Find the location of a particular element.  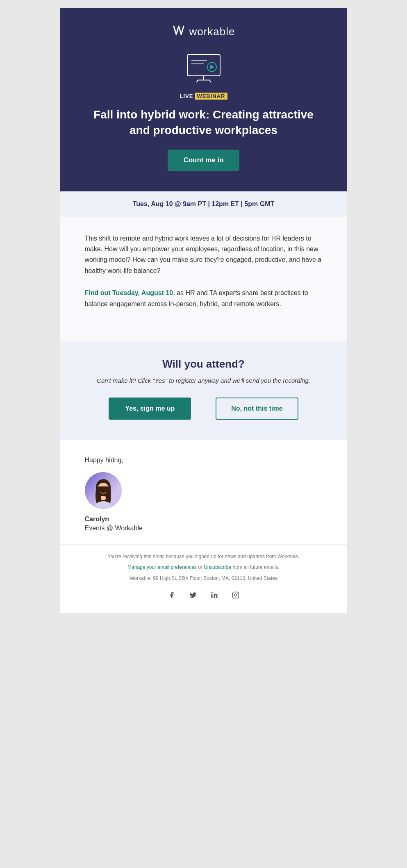

hero-section: workable LIVE WEBINAR is located at coordinates (204, 100).